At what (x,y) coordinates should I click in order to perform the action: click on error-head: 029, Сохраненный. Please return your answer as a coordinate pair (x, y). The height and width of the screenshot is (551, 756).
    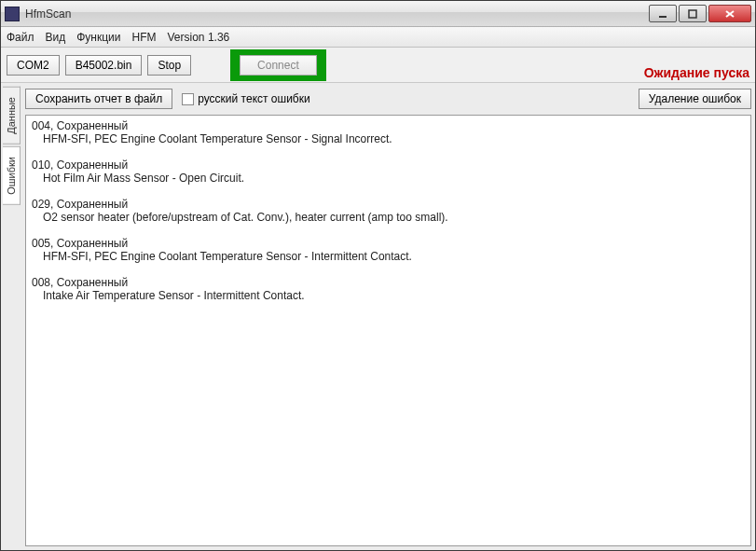
    Looking at the image, I should click on (388, 204).